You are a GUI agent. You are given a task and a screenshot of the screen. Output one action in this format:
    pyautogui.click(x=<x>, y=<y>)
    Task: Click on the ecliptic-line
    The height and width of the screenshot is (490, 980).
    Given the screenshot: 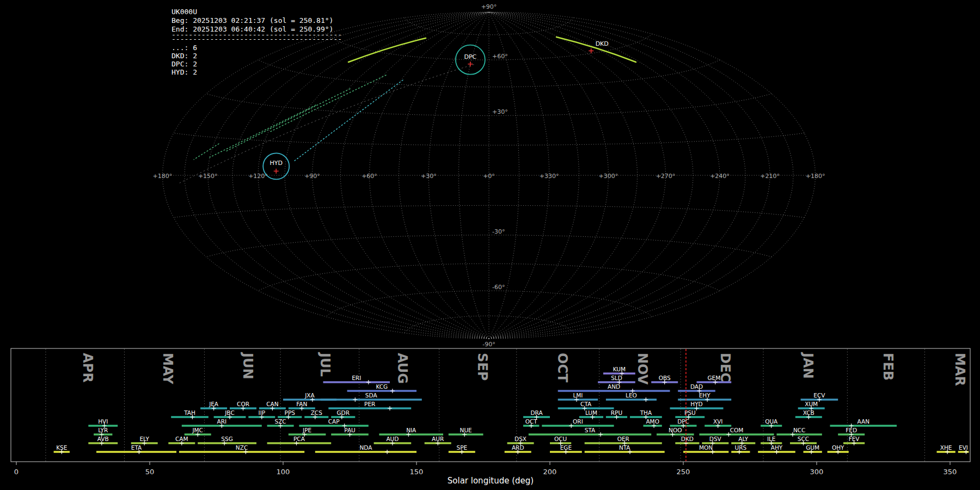 What is the action you would take?
    pyautogui.click(x=327, y=124)
    